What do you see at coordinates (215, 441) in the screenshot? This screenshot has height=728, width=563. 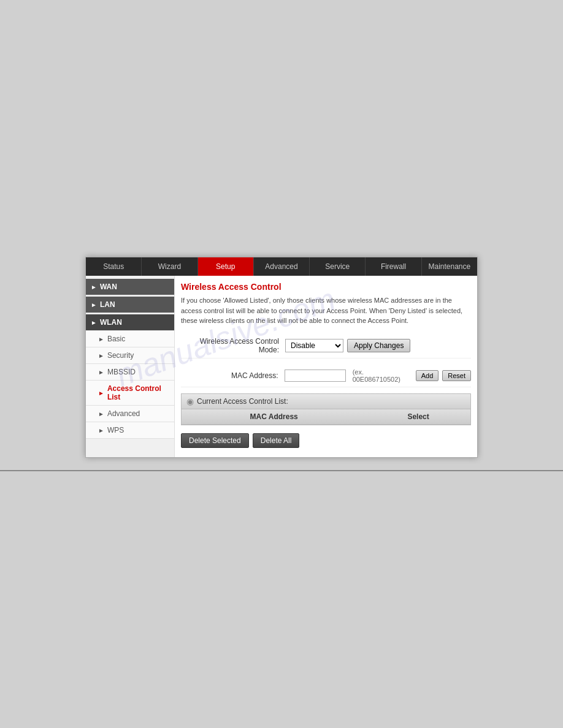 I see `delete-selected-button: Delete Selected` at bounding box center [215, 441].